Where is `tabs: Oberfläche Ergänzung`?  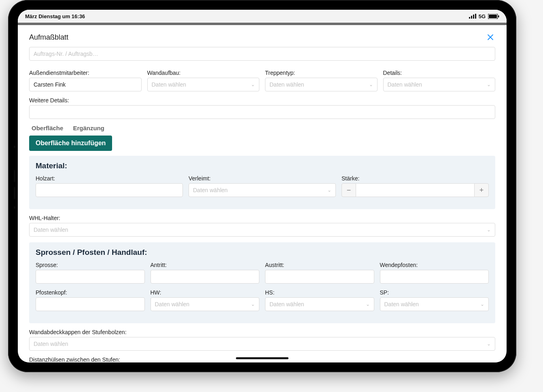
tabs: Oberfläche Ergänzung is located at coordinates (263, 128).